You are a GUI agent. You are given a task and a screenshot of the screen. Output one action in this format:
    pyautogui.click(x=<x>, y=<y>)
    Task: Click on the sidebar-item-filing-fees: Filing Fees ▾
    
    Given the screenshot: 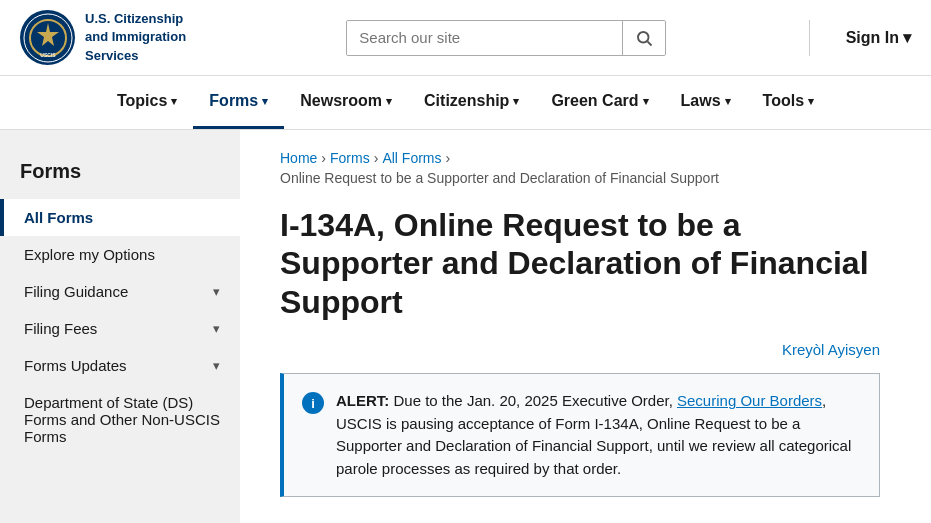 What is the action you would take?
    pyautogui.click(x=120, y=328)
    